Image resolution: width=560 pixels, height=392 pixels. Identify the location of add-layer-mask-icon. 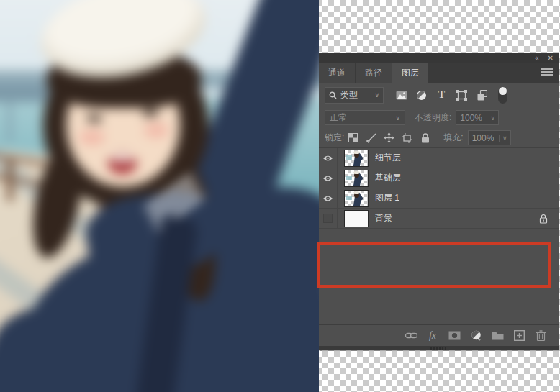
(454, 336).